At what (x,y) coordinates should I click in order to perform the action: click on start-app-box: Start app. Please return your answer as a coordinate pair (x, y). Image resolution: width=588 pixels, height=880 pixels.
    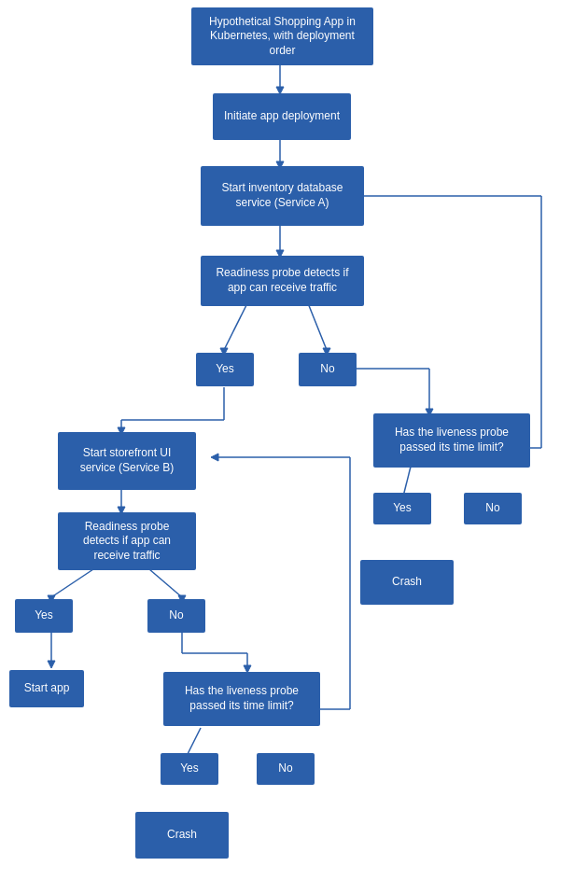
    Looking at the image, I should click on (47, 689).